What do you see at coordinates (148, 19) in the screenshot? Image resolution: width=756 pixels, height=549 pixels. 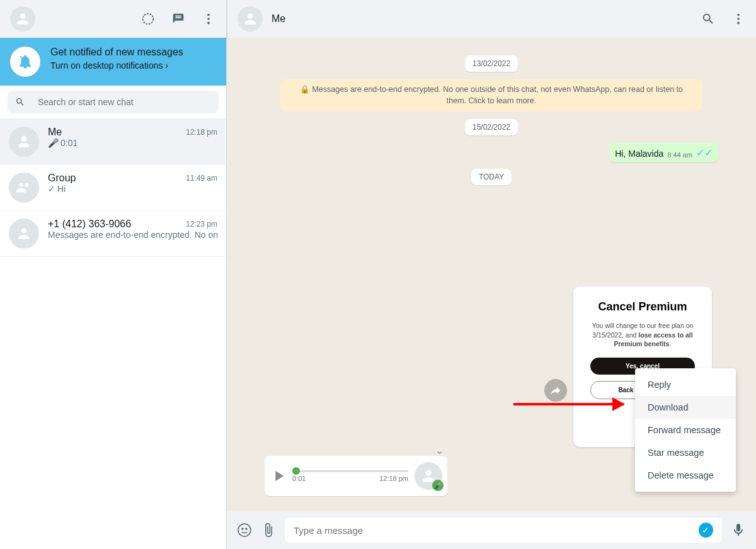 I see `status-icon` at bounding box center [148, 19].